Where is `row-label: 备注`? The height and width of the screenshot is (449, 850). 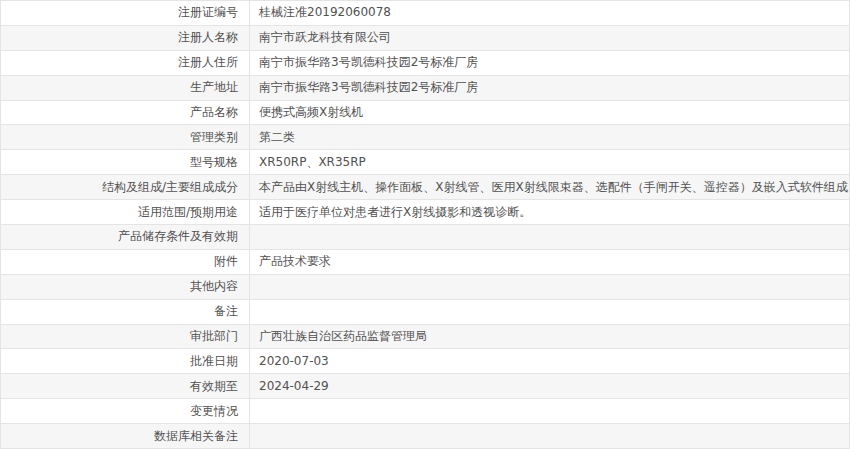
row-label: 备注 is located at coordinates (126, 312).